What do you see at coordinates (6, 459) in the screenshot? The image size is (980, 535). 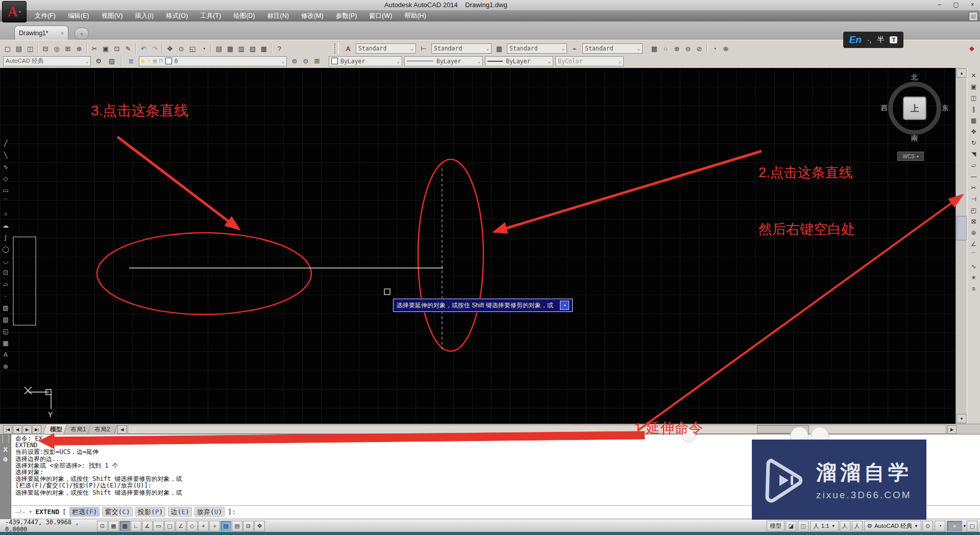 I see `wrench-icon: ⚙` at bounding box center [6, 459].